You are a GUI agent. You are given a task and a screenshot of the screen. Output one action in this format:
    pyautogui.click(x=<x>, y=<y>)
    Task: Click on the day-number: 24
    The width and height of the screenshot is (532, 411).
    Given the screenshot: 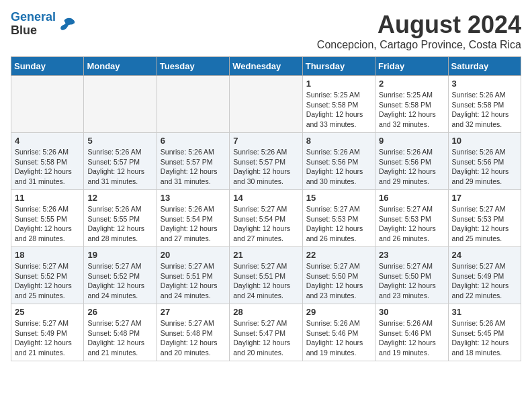 What is the action you would take?
    pyautogui.click(x=485, y=255)
    